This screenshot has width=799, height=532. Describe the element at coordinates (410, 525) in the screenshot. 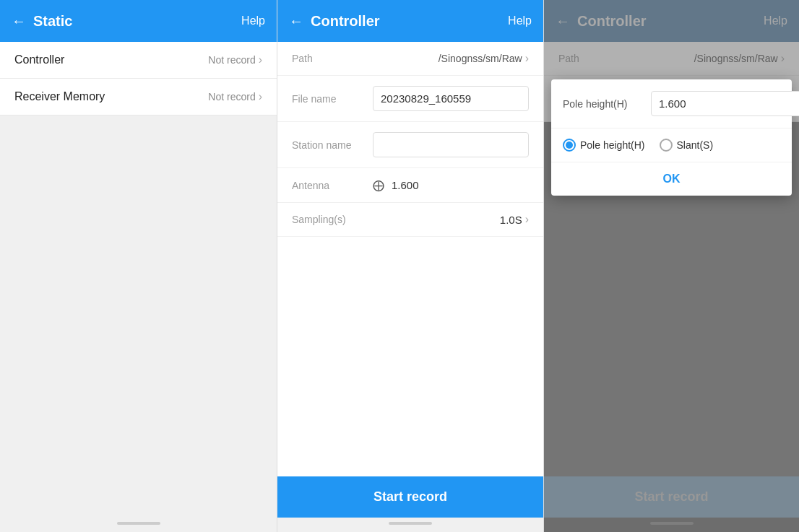

I see `panel2-bottom-handle` at that location.